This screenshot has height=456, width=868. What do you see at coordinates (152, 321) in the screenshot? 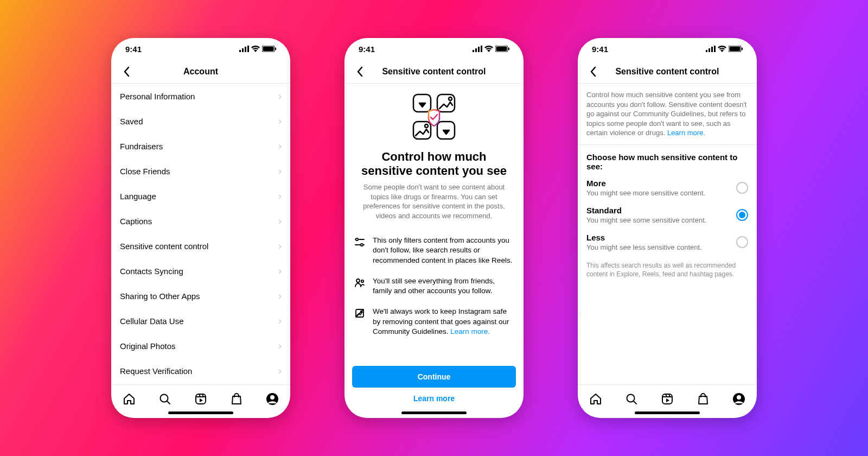
I see `menu-item-label: Cellular Data Use` at bounding box center [152, 321].